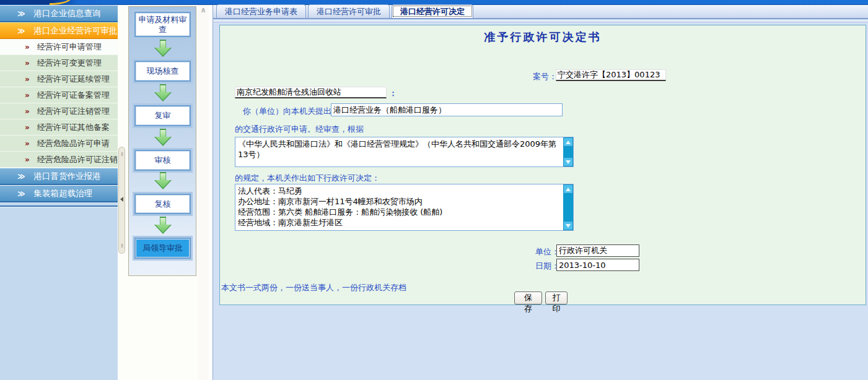  Describe the element at coordinates (73, 95) in the screenshot. I see `menu-label: 经营许可证备案管理` at that location.